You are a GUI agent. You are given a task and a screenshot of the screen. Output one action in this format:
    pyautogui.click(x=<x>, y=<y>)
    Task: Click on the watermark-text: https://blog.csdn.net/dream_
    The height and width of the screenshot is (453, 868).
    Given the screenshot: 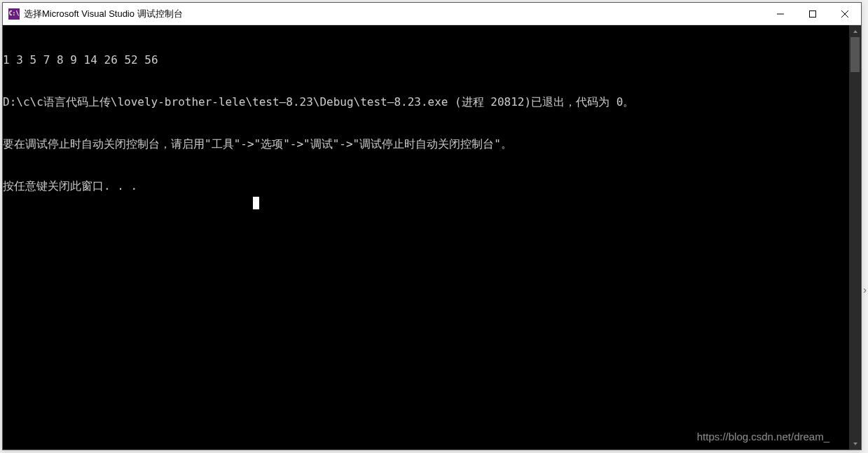 What is the action you would take?
    pyautogui.click(x=764, y=437)
    